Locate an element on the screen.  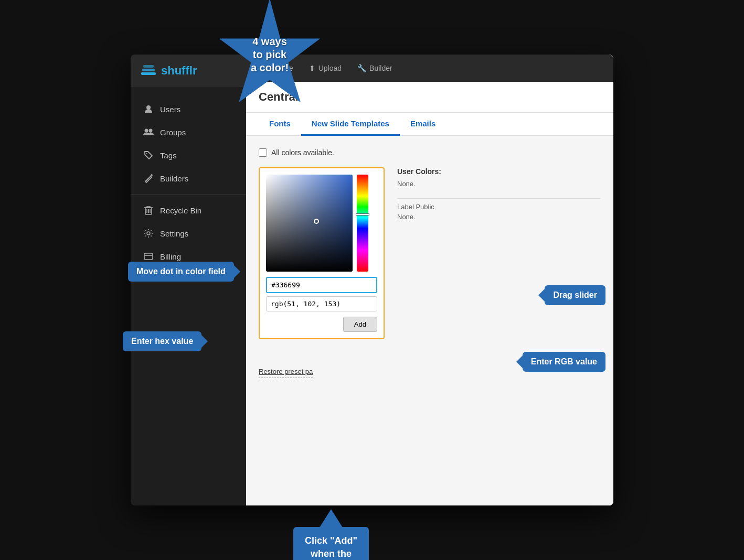
sidebar-item-label: Users is located at coordinates (170, 109).